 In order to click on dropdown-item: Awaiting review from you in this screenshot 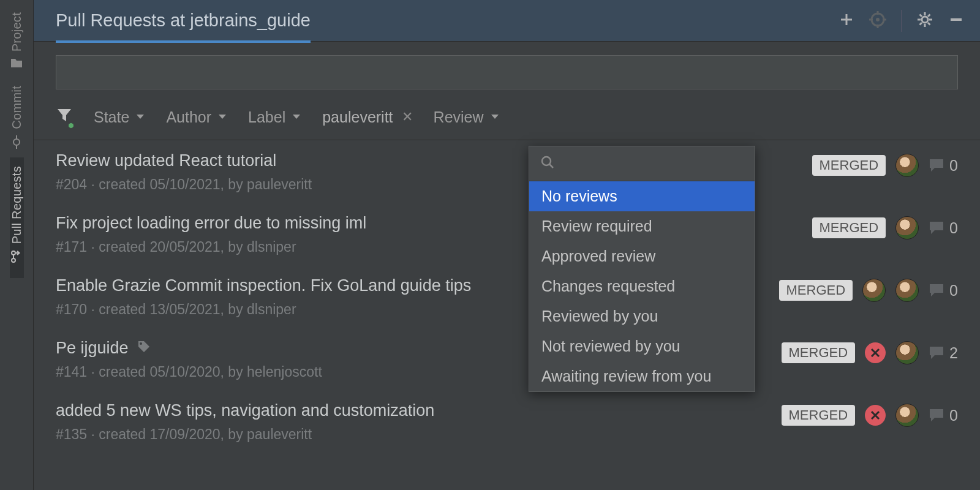, I will do `click(642, 376)`.